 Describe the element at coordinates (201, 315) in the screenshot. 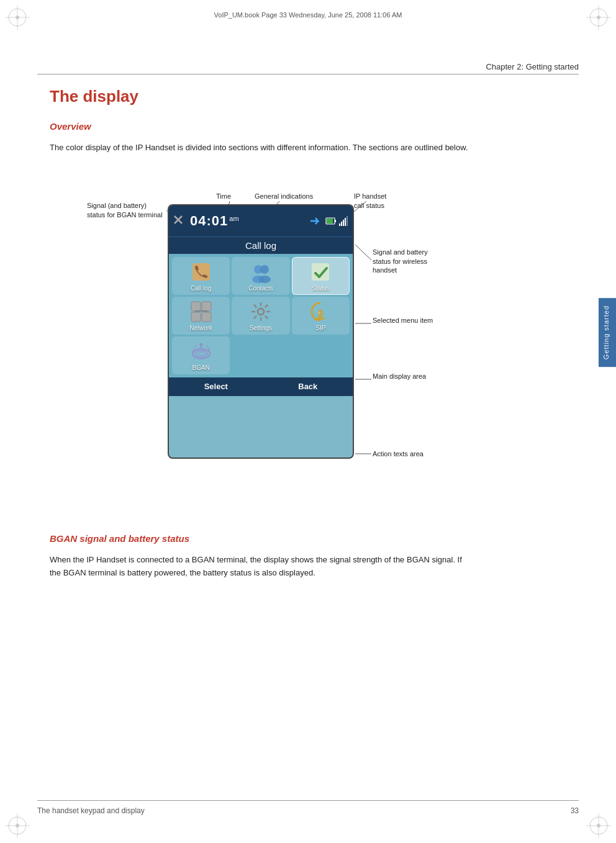

I see `phone-menu-network: Network` at that location.